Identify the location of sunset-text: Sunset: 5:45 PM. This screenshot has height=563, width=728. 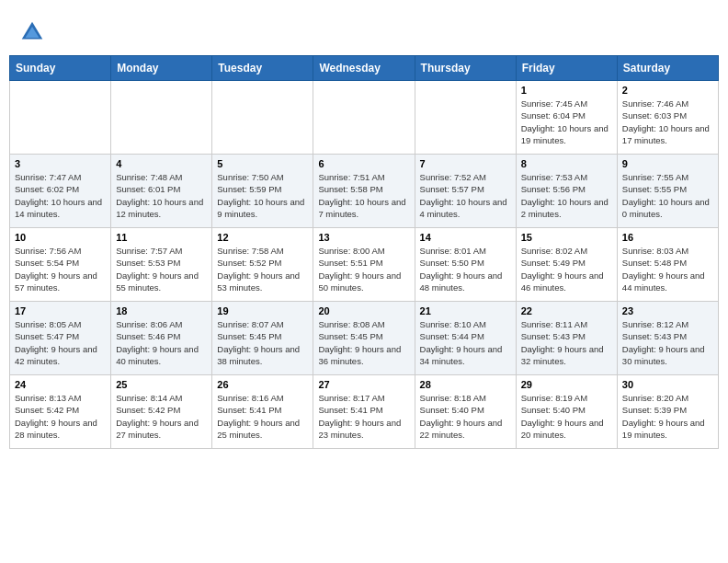
(350, 337).